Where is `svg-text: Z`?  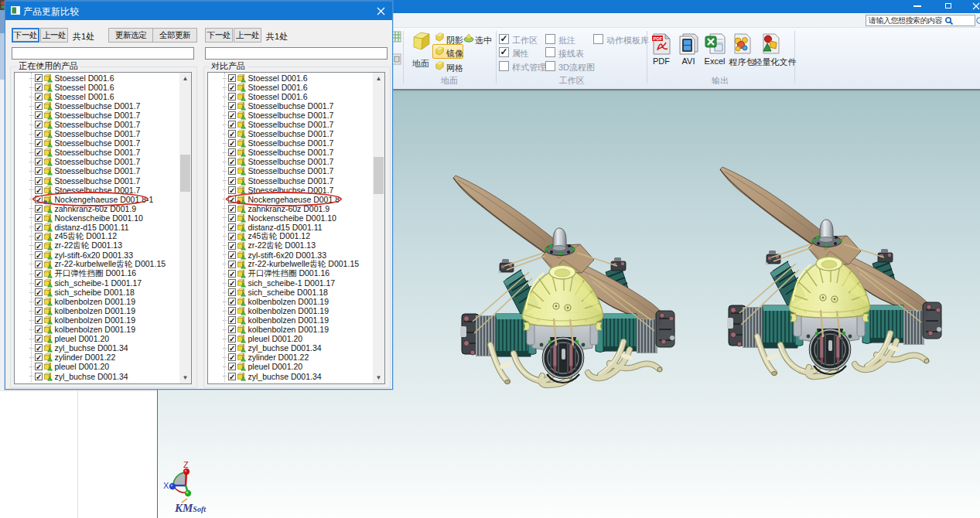
svg-text: Z is located at coordinates (186, 465).